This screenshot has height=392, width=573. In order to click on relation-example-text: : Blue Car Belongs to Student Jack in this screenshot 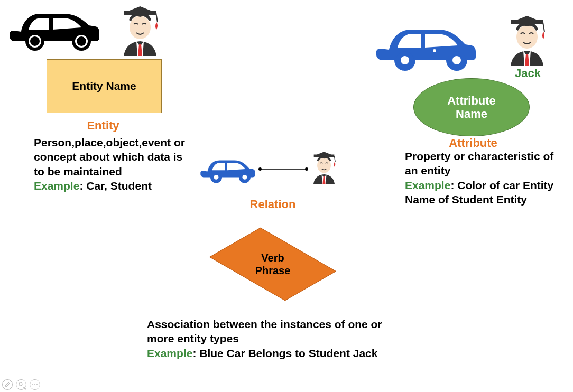, I will do `click(285, 353)`.